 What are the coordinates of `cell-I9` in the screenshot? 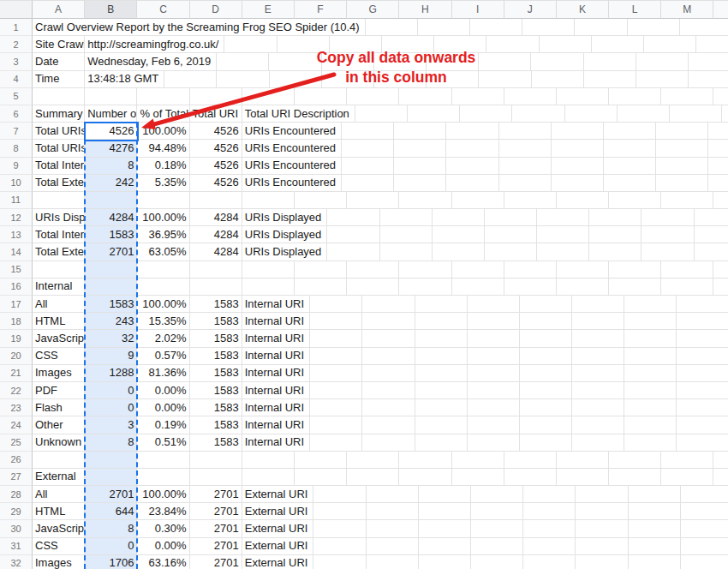 It's located at (526, 166).